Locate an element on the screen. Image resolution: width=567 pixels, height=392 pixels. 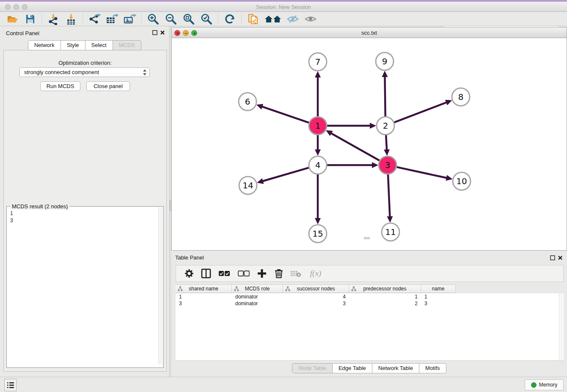
table-cell-successor_nodes: 3 is located at coordinates (316, 304).